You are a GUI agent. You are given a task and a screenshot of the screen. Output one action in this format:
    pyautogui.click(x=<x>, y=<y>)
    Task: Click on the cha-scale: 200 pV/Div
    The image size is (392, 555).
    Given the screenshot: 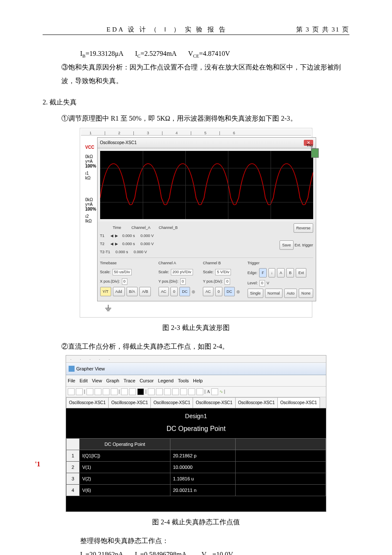 What is the action you would take?
    pyautogui.click(x=182, y=272)
    